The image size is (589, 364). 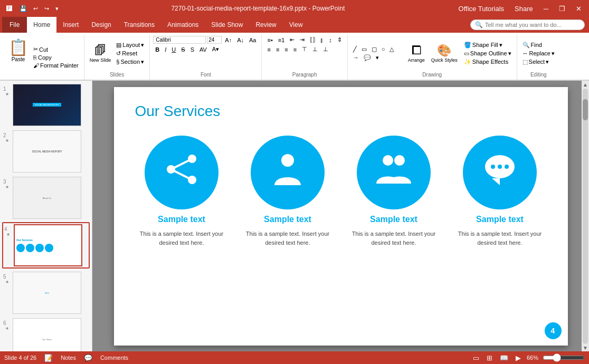 What do you see at coordinates (269, 50) in the screenshot?
I see `align-left-button: ≡` at bounding box center [269, 50].